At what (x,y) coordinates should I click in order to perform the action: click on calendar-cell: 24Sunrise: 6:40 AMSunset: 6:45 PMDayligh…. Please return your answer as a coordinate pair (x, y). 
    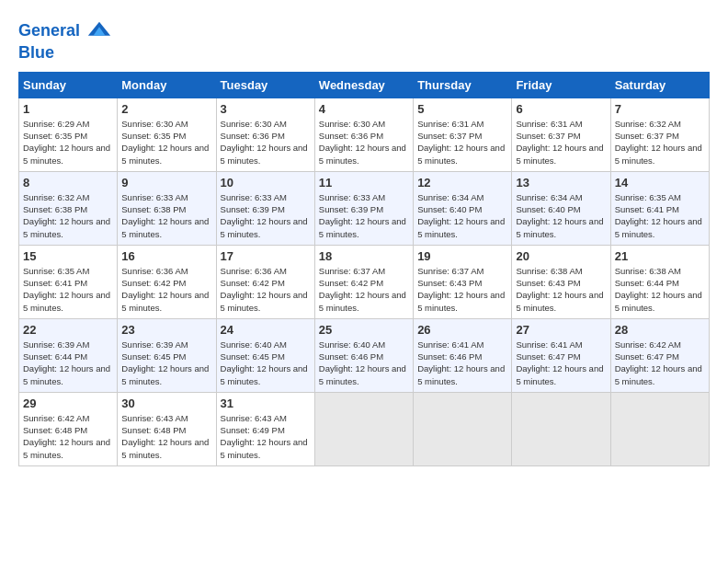
    Looking at the image, I should click on (265, 355).